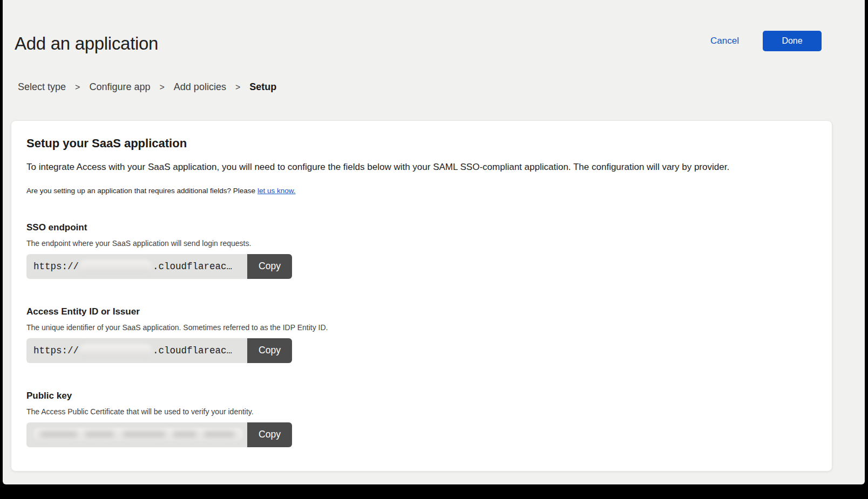 The height and width of the screenshot is (499, 868). Describe the element at coordinates (792, 41) in the screenshot. I see `done-button: Done` at that location.